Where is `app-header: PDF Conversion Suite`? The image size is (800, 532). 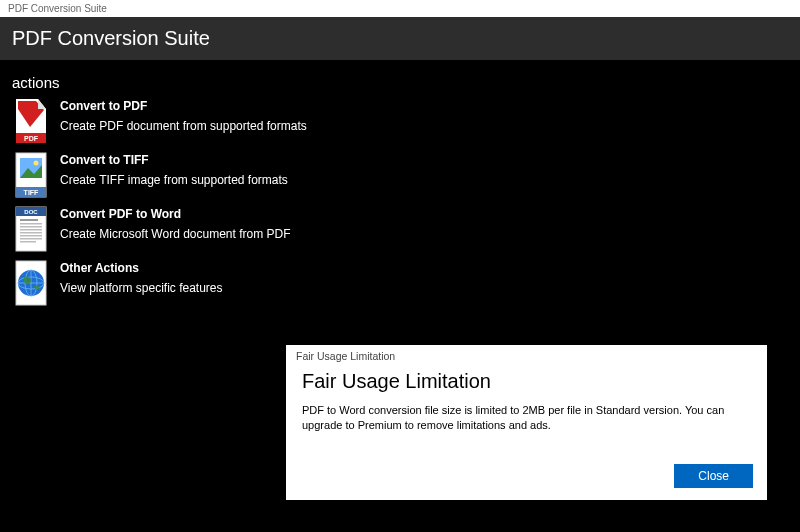
app-header: PDF Conversion Suite is located at coordinates (400, 38).